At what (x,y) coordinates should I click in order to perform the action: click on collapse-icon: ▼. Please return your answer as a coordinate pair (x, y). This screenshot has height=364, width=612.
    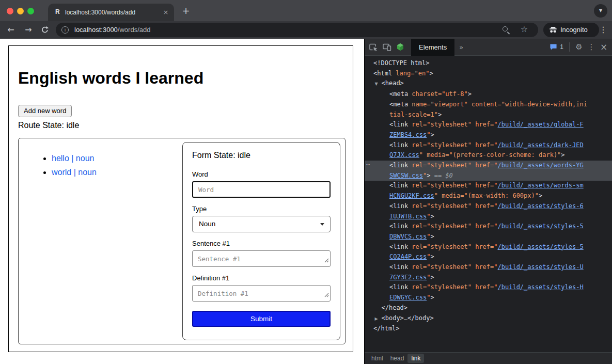
    Looking at the image, I should click on (378, 84).